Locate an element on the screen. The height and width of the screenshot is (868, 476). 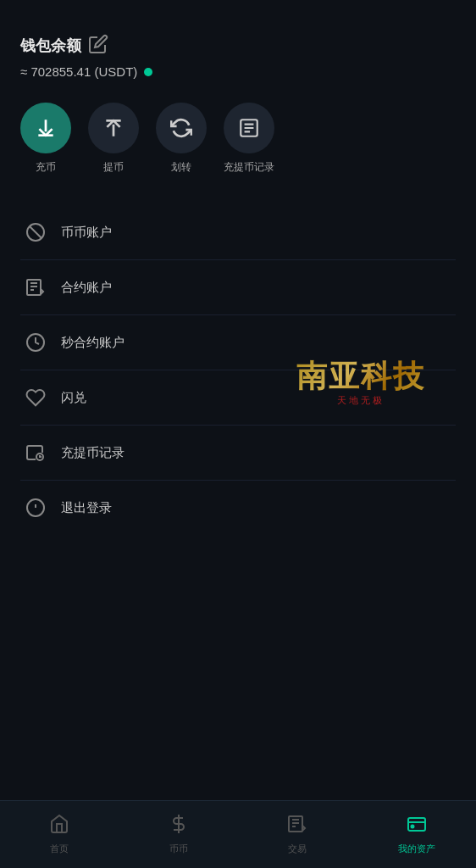
nav-home-label: 首页 is located at coordinates (59, 849).